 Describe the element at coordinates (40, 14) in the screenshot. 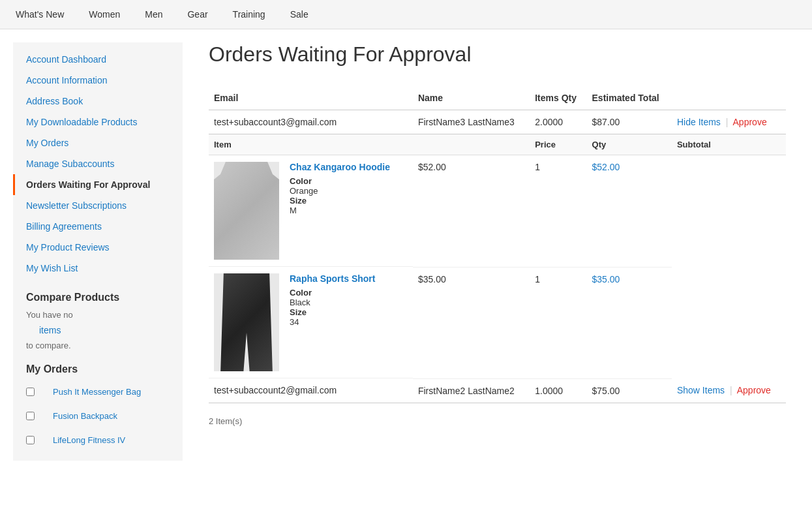

I see `nav-item-whats-new: What's New` at that location.